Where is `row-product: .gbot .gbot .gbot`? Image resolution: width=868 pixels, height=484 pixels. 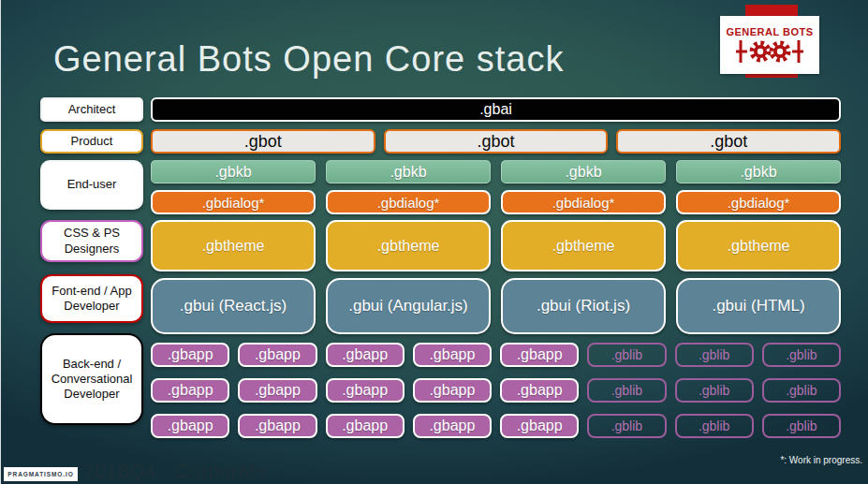
row-product: .gbot .gbot .gbot is located at coordinates (496, 141).